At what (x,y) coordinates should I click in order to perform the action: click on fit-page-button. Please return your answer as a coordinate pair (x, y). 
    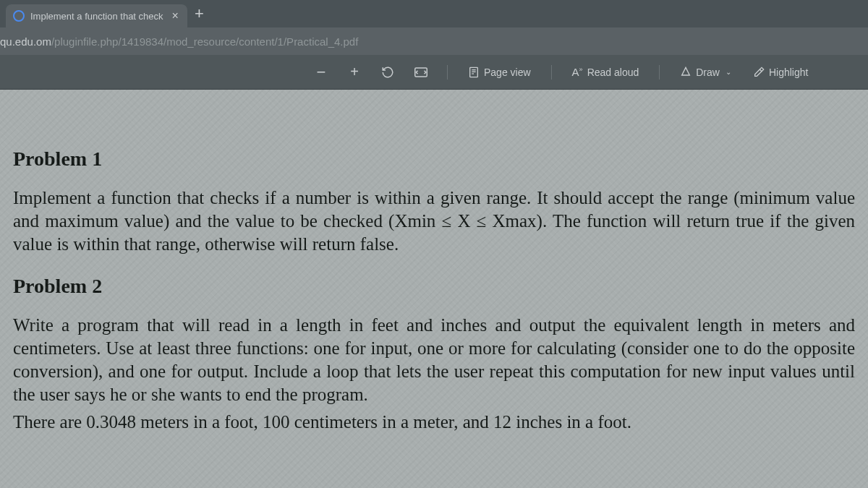
    Looking at the image, I should click on (421, 72).